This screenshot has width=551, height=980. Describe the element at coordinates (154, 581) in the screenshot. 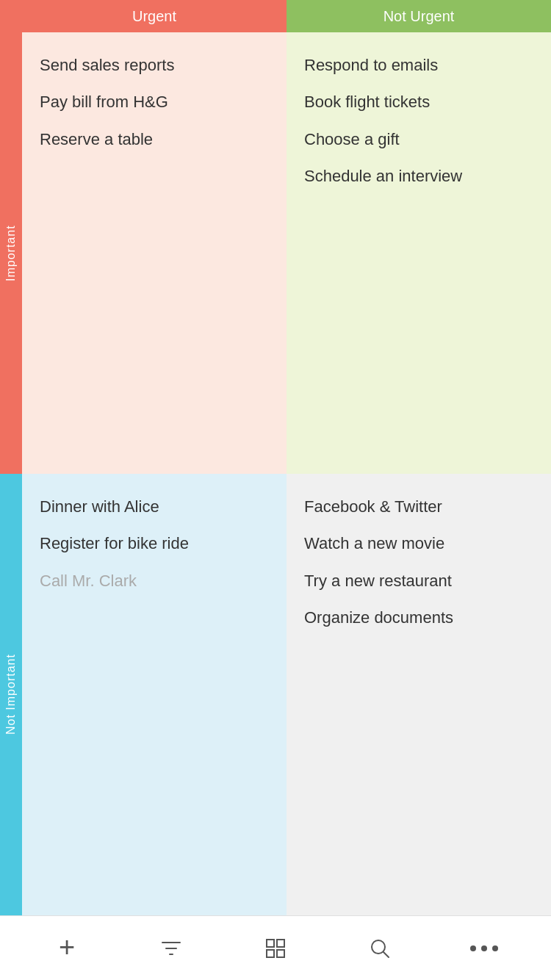

I see `task-item: Call Mr. Clark` at that location.